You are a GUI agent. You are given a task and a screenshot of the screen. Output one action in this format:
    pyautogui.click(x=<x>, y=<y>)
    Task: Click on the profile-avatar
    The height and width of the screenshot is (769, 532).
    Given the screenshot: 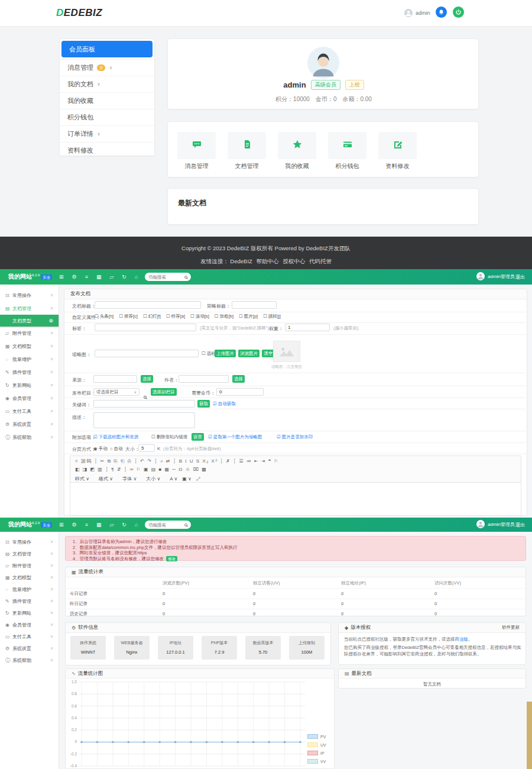 What is the action you would take?
    pyautogui.click(x=323, y=63)
    